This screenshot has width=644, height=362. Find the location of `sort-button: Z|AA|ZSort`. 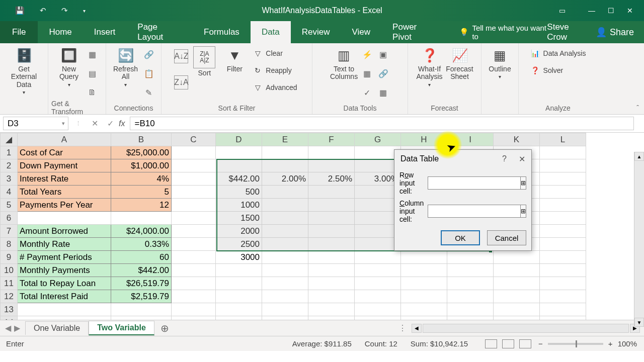

sort-button: Z|AA|ZSort is located at coordinates (204, 61).